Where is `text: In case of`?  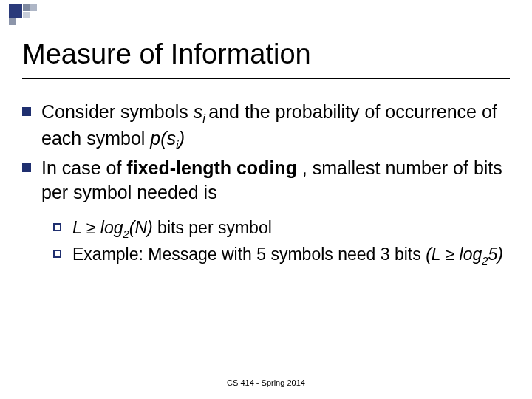 text: In case of is located at coordinates (84, 168).